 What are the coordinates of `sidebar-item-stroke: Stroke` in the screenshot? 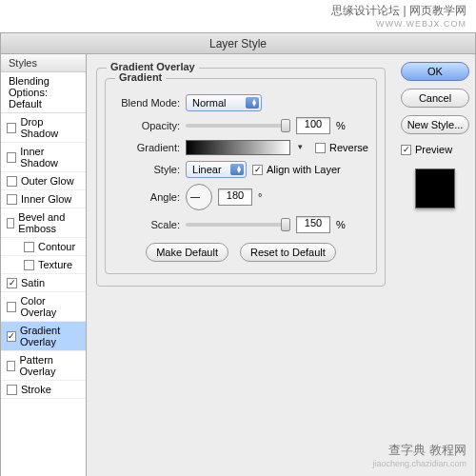 It's located at (44, 390).